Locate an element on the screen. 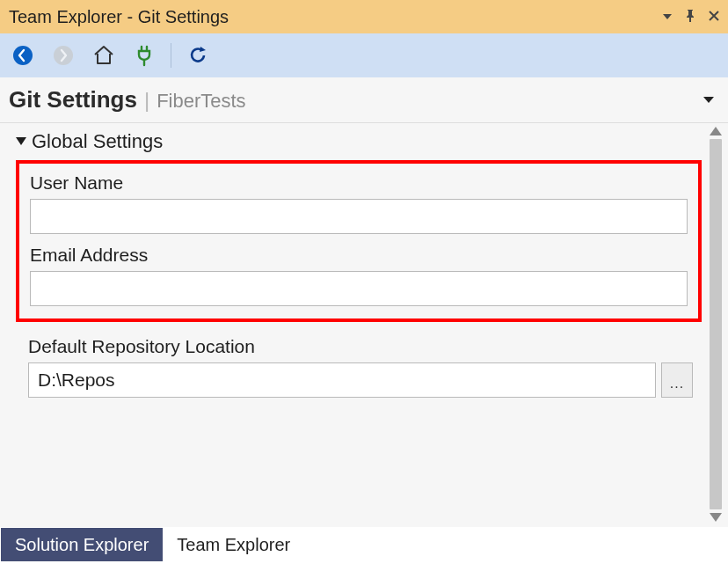 This screenshot has height=571, width=728. page-title: Git Settings is located at coordinates (73, 100).